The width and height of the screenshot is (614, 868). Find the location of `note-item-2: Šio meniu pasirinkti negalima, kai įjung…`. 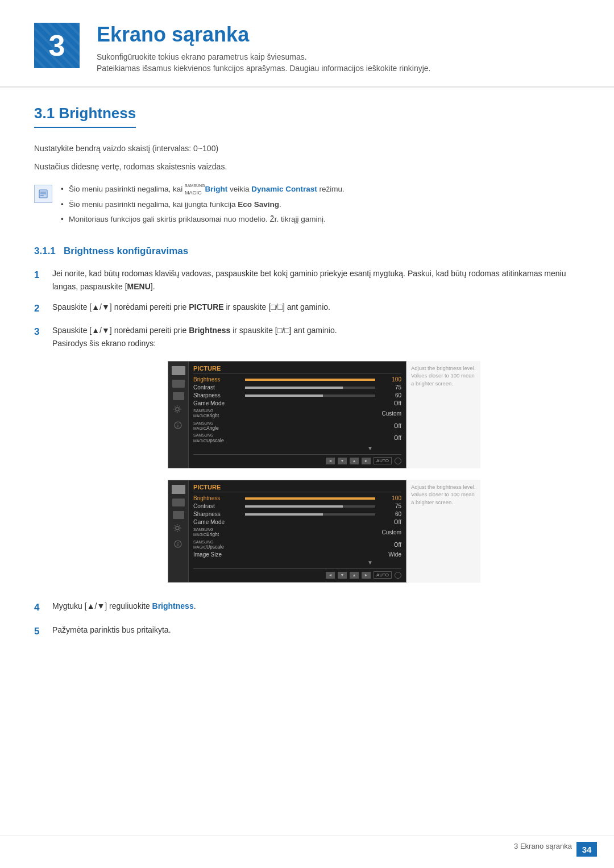

note-item-2: Šio meniu pasirinkti negalima, kai įjung… is located at coordinates (202, 205).